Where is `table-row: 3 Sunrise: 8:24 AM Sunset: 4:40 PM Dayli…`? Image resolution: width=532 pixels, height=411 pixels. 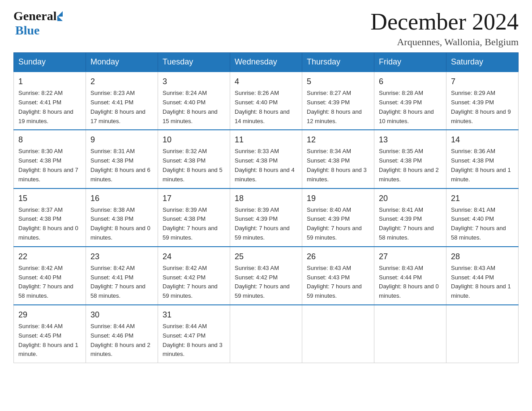 table-row: 3 Sunrise: 8:24 AM Sunset: 4:40 PM Dayli… is located at coordinates (194, 101).